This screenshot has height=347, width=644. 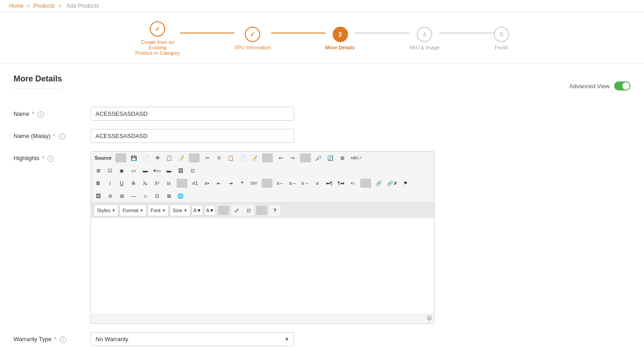 I want to click on wizard-step-4-label: SKU & Image, so click(x=425, y=48).